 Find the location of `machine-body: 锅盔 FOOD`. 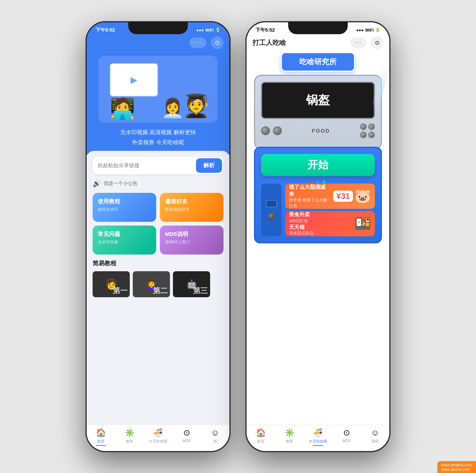

machine-body: 锅盔 FOOD is located at coordinates (318, 112).